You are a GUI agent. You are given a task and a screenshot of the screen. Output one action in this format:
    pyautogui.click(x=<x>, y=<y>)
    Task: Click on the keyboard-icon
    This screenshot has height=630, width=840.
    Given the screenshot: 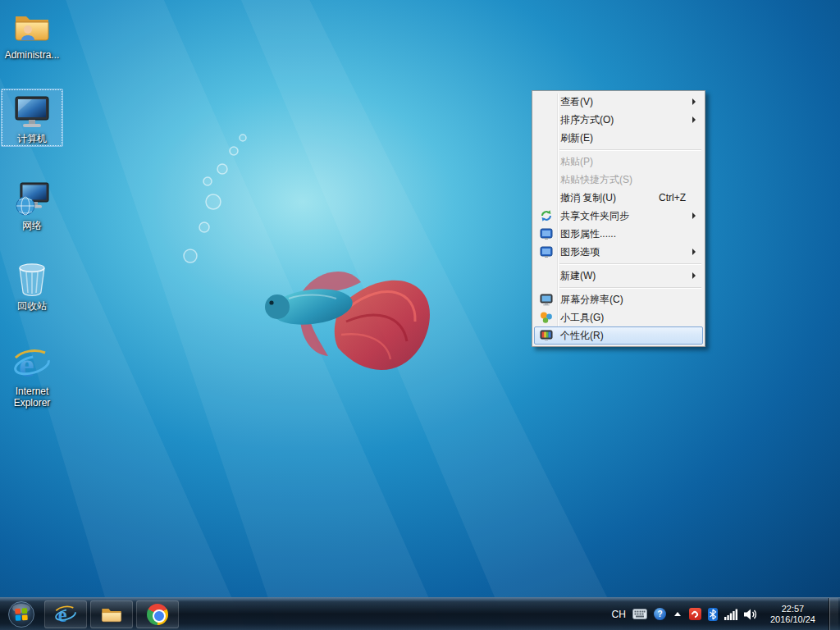 What is the action you would take?
    pyautogui.click(x=640, y=614)
    